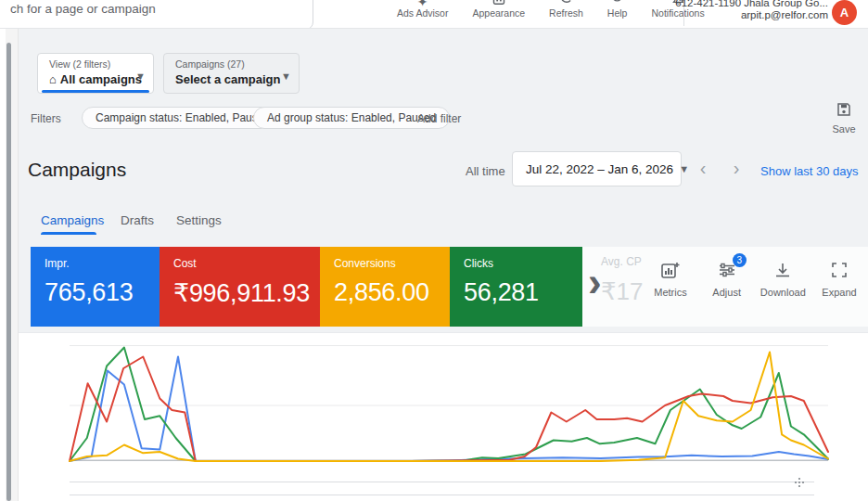  What do you see at coordinates (618, 14) in the screenshot?
I see `help-button: ? Help` at bounding box center [618, 14].